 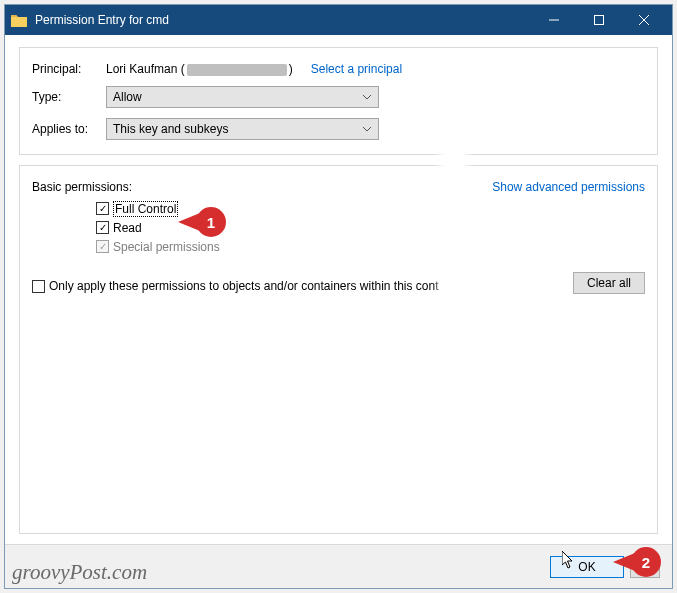 What do you see at coordinates (64, 97) in the screenshot?
I see `type-label: Type:` at bounding box center [64, 97].